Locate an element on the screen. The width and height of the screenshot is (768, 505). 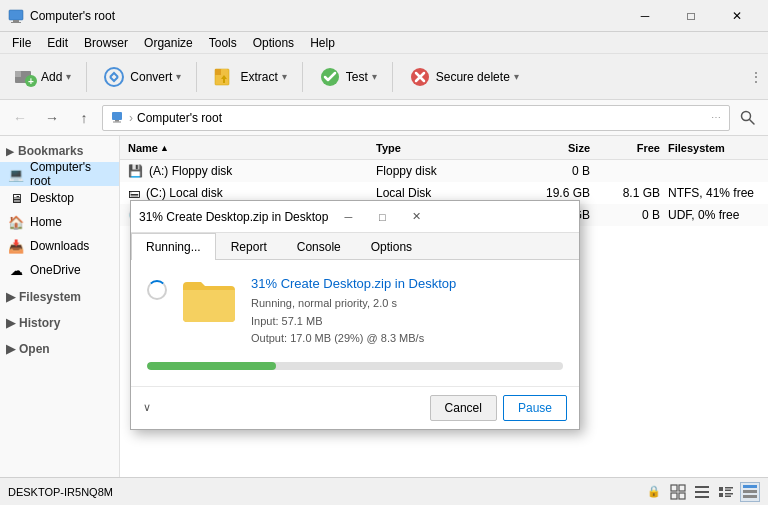
title-bar: Computer's root ─ □ ✕ is located at coordinates (384, 16).